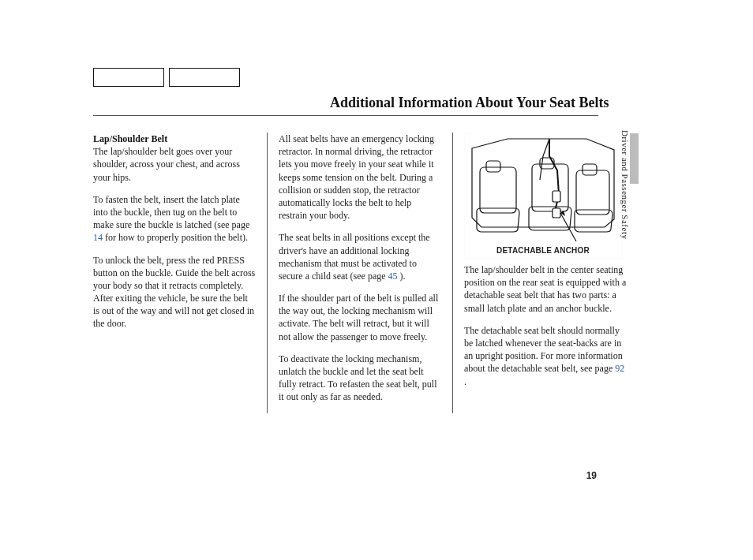  I want to click on page-link-14: 14, so click(98, 237).